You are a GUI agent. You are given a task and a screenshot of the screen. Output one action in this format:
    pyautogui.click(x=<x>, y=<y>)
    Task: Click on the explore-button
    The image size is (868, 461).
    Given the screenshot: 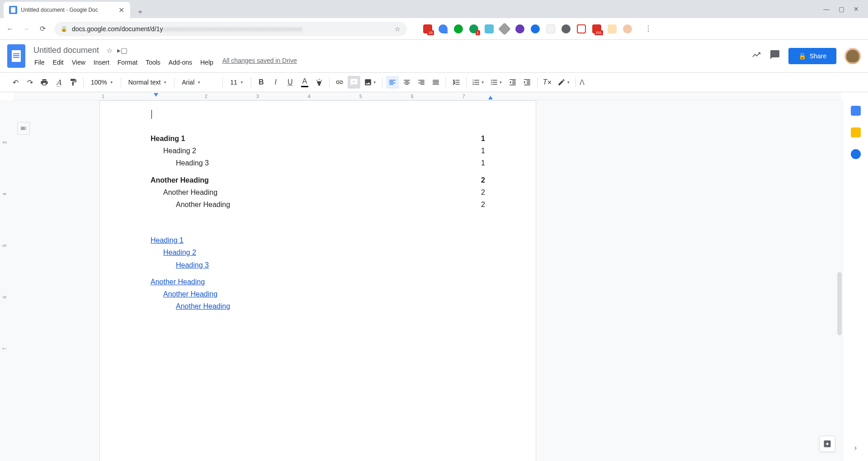 What is the action you would take?
    pyautogui.click(x=827, y=444)
    